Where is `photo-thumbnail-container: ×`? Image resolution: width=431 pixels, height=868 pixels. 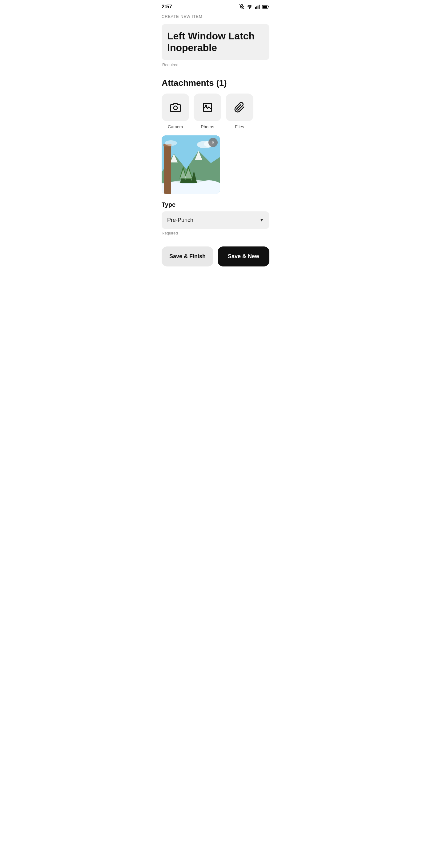
photo-thumbnail-container: × is located at coordinates (191, 164).